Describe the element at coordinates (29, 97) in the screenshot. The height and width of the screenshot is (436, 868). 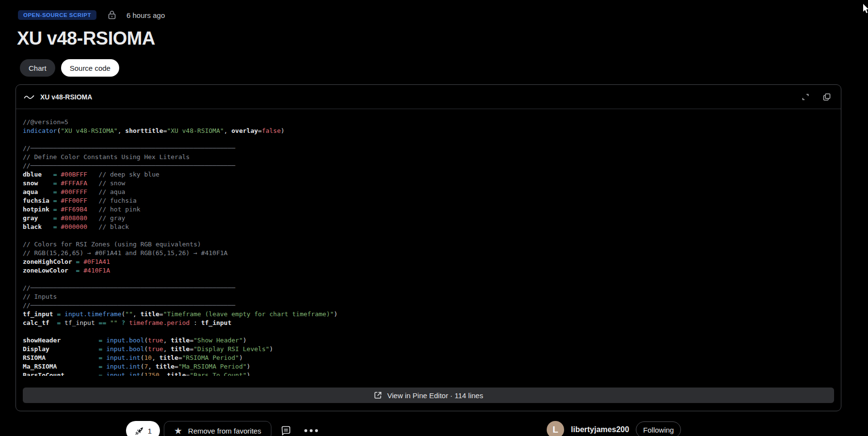
I see `sparkline-icon` at that location.